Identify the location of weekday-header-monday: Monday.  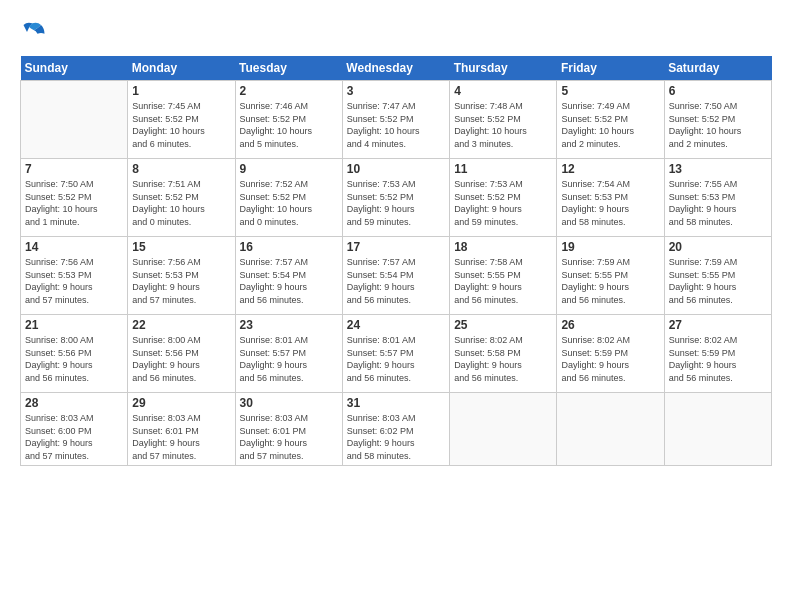
(182, 68).